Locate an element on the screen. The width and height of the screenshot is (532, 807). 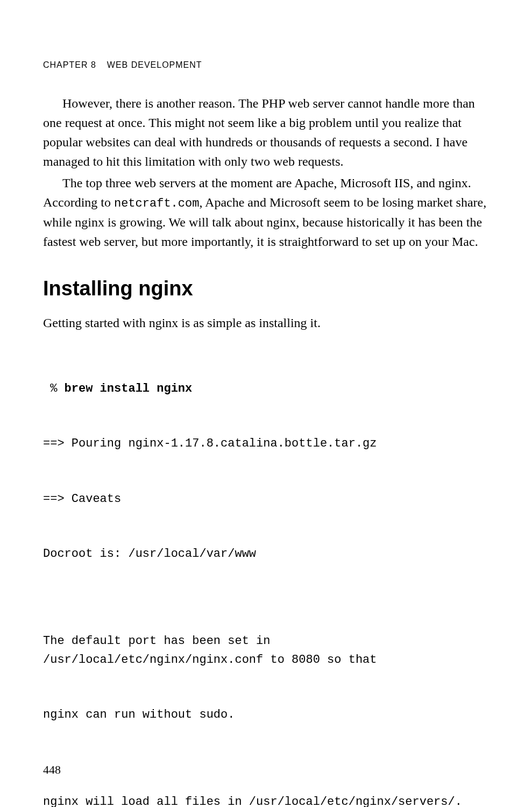
prompt: % is located at coordinates (54, 388).